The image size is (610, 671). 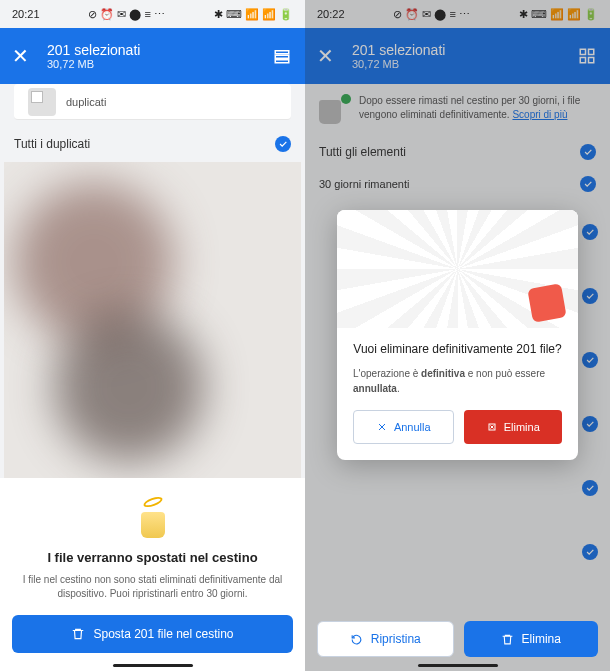 I want to click on dialog-text: L'operazione è definitiva e non può esse…, so click(x=458, y=381).